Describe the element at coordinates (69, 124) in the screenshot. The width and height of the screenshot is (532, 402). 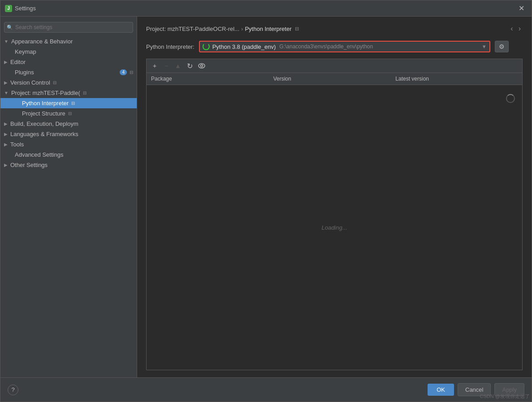
I see `sidebar-item-build-execution: ▶ Build, Execution, Deploym` at that location.